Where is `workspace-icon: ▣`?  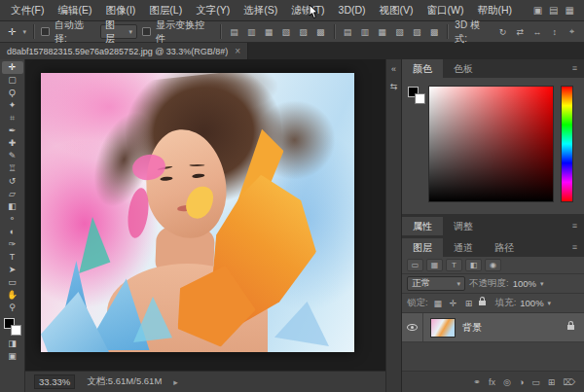
workspace-icon: ▣ is located at coordinates (537, 10).